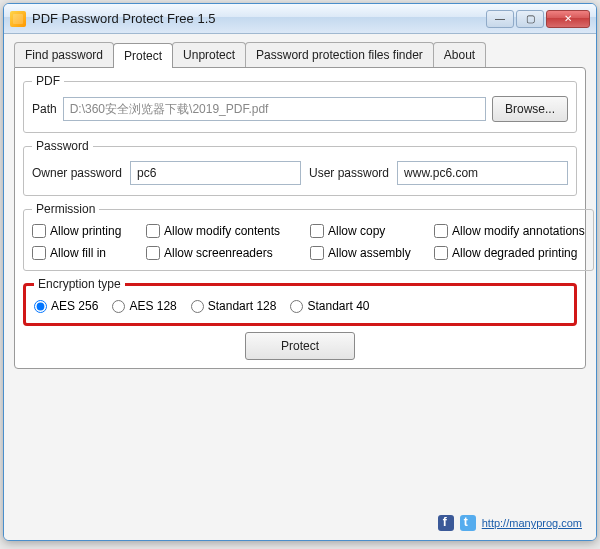 This screenshot has height=549, width=600. Describe the element at coordinates (510, 253) in the screenshot. I see `perm-allow-degraded-printing: Allow degraded printing` at that location.